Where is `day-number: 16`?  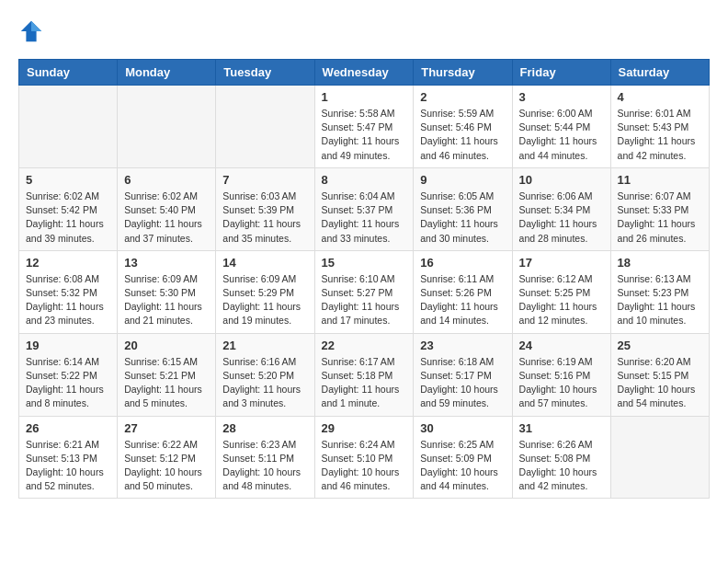
day-number: 16 is located at coordinates (462, 263).